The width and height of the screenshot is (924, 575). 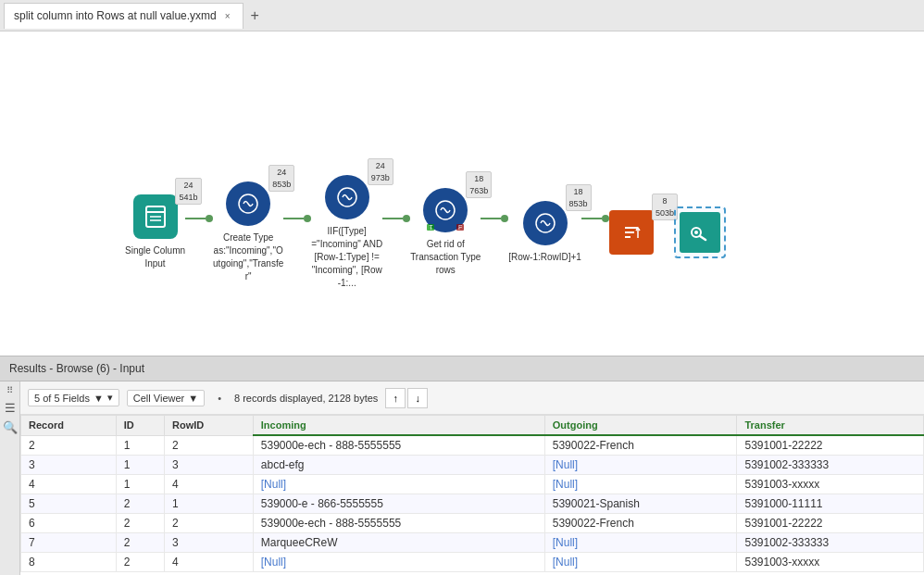 What do you see at coordinates (209, 524) in the screenshot?
I see `cell-rowid: 2` at bounding box center [209, 524].